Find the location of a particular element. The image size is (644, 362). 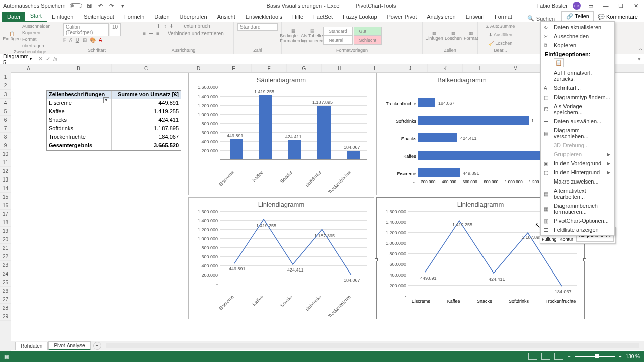

tab-einfuegen: Einfügen is located at coordinates (62, 17).